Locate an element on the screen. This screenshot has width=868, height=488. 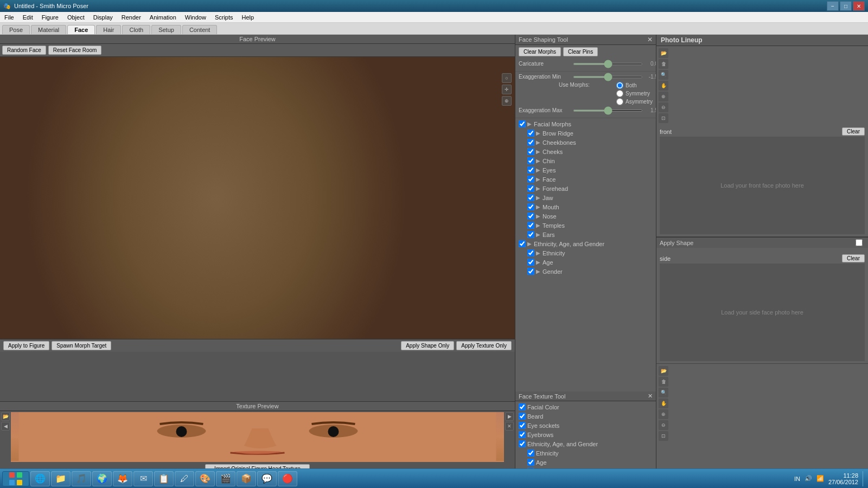
nose-cb is located at coordinates (531, 216).